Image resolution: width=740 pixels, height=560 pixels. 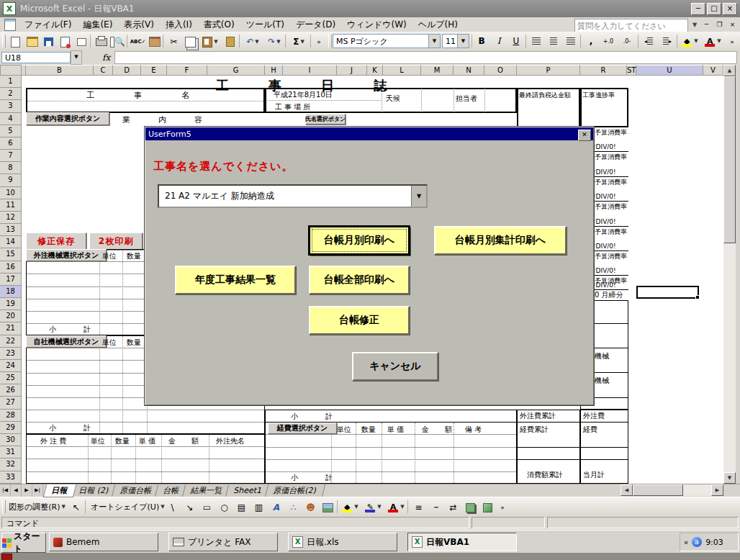 What do you see at coordinates (190, 507) in the screenshot?
I see `arrow-icon: ↘` at bounding box center [190, 507].